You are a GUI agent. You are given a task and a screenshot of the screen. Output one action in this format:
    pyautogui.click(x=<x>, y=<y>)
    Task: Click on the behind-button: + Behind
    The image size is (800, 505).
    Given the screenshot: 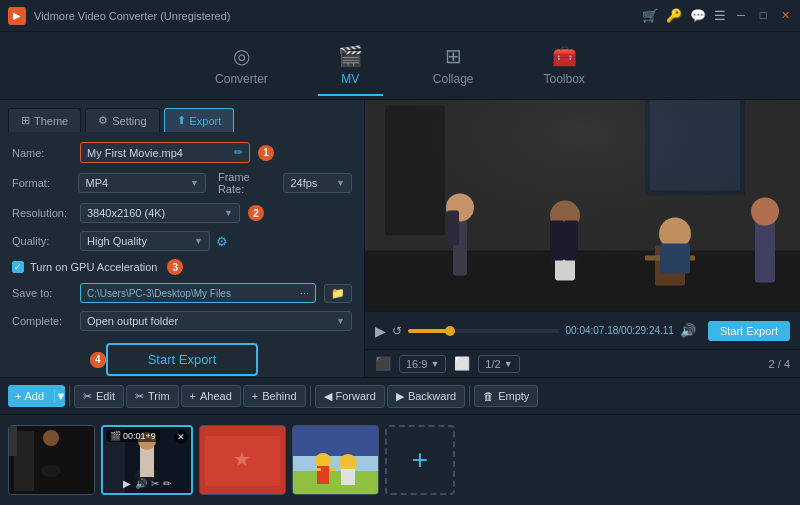 What is the action you would take?
    pyautogui.click(x=274, y=396)
    